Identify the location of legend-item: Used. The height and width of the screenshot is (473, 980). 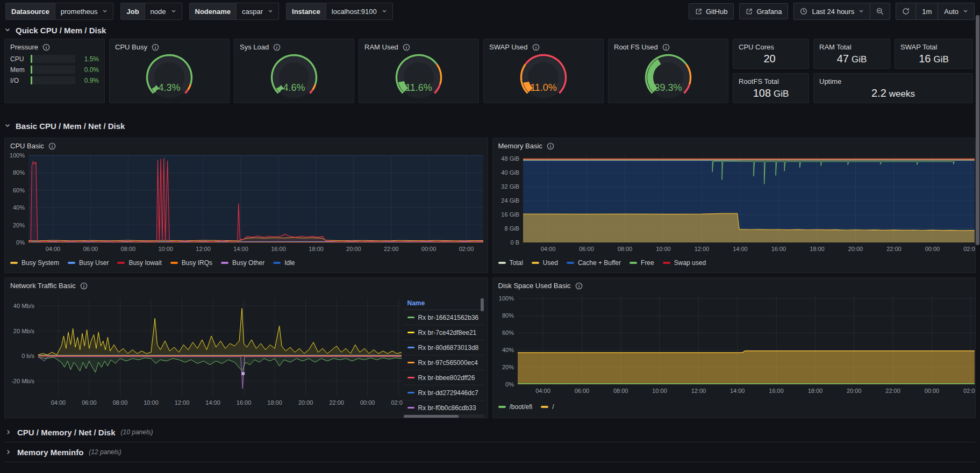
(545, 263).